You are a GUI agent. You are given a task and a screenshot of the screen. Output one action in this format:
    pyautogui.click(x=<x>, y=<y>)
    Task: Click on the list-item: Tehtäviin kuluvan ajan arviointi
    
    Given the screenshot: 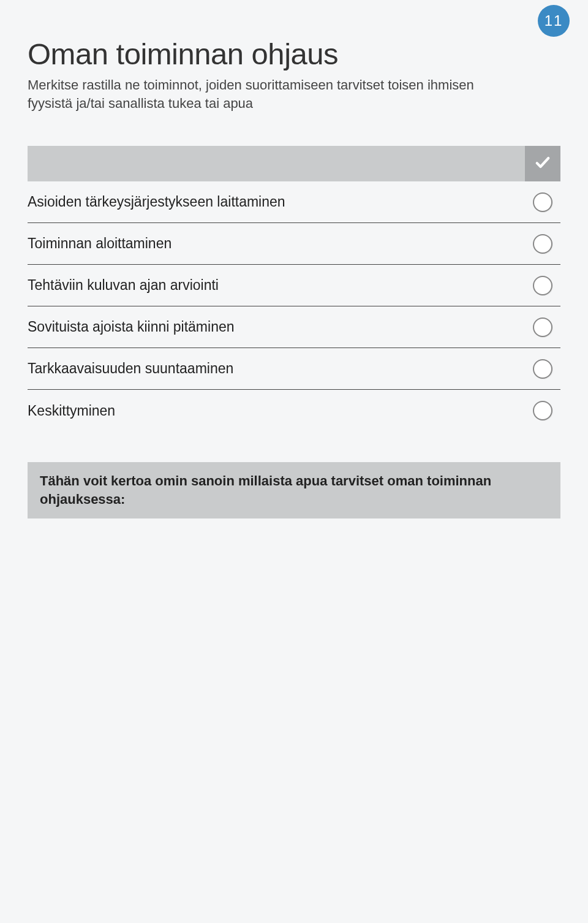 What is the action you would take?
    pyautogui.click(x=294, y=286)
    